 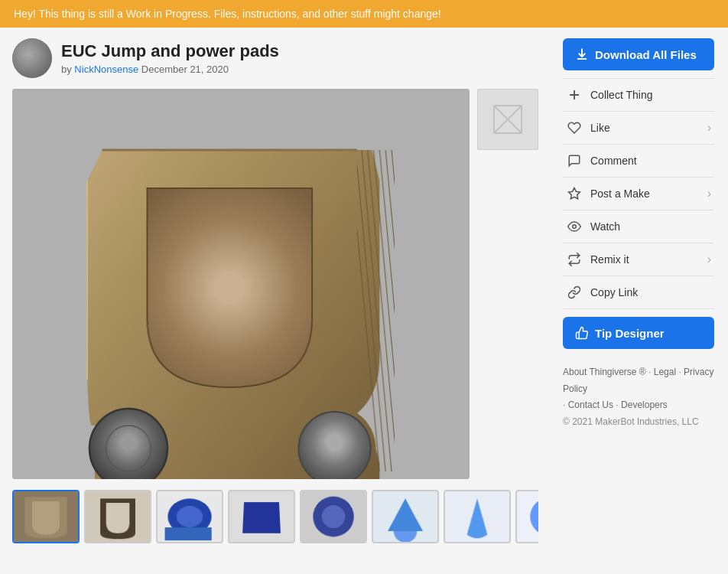 I want to click on plus-icon, so click(x=574, y=95).